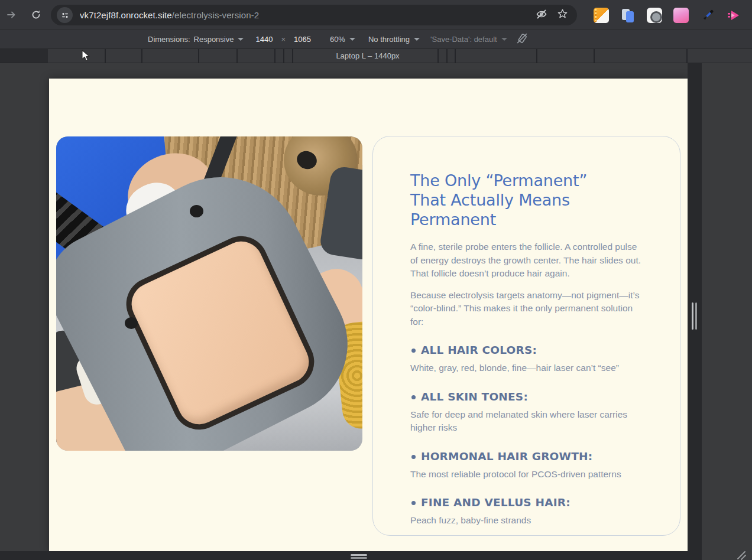  Describe the element at coordinates (86, 57) in the screenshot. I see `mouse-cursor` at that location.